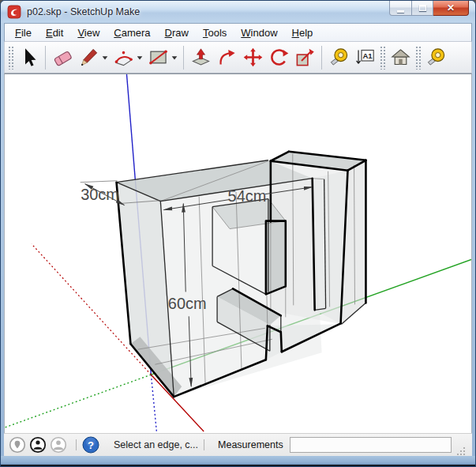  Describe the element at coordinates (339, 58) in the screenshot. I see `tape-measure-tool-button` at that location.